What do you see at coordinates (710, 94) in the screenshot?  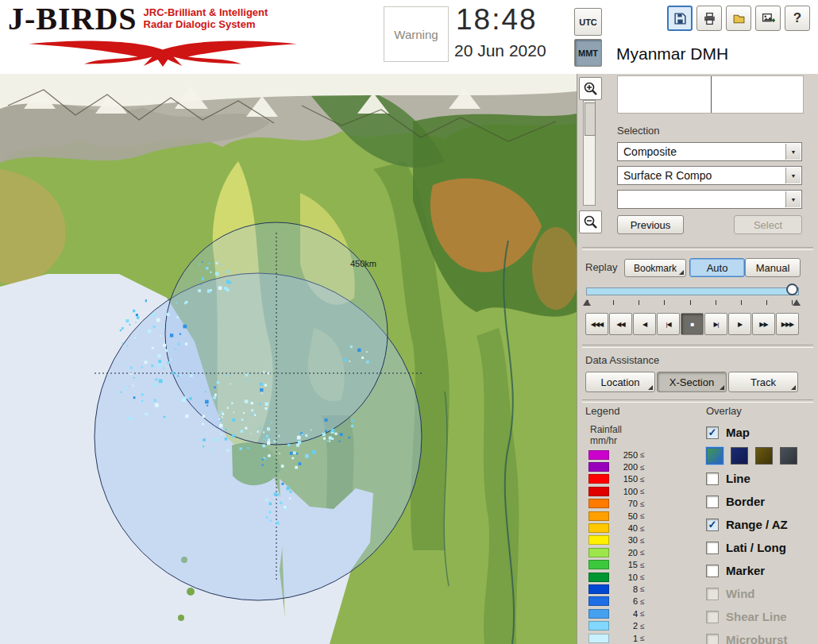 I see `station-listbox` at bounding box center [710, 94].